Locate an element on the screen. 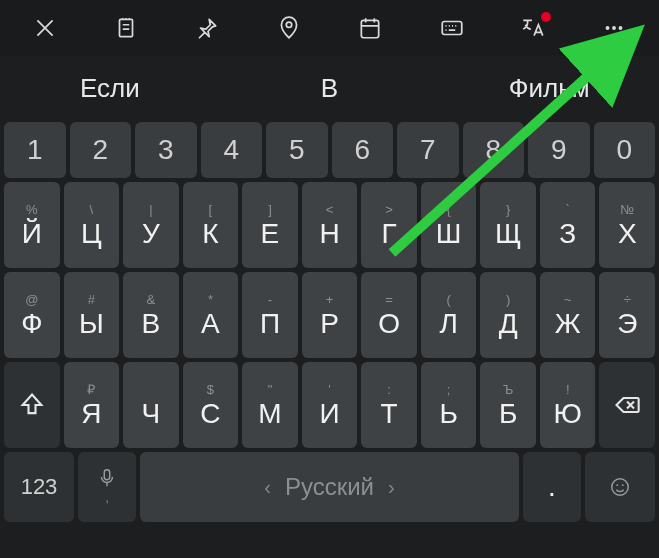 This screenshot has height=558, width=659. key-6: 6 is located at coordinates (363, 150).